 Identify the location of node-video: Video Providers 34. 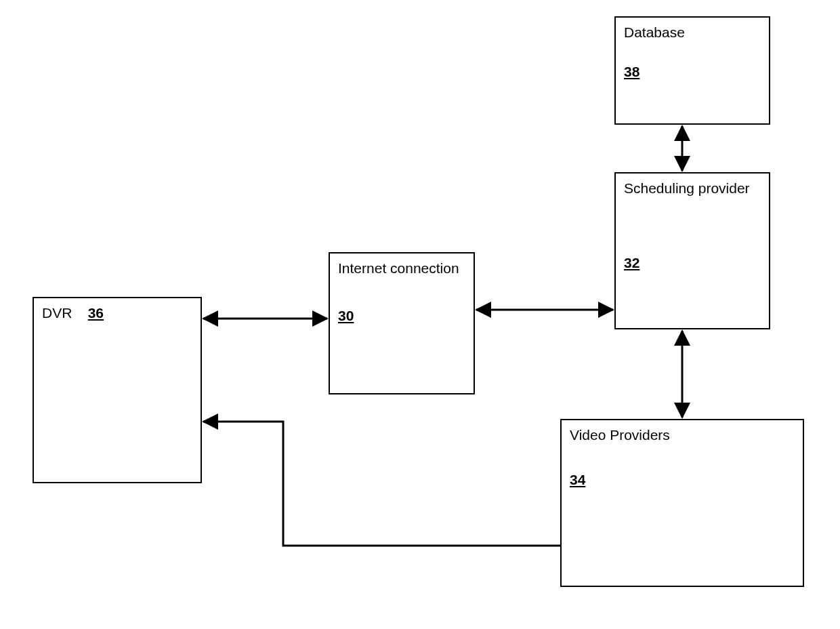
(682, 503).